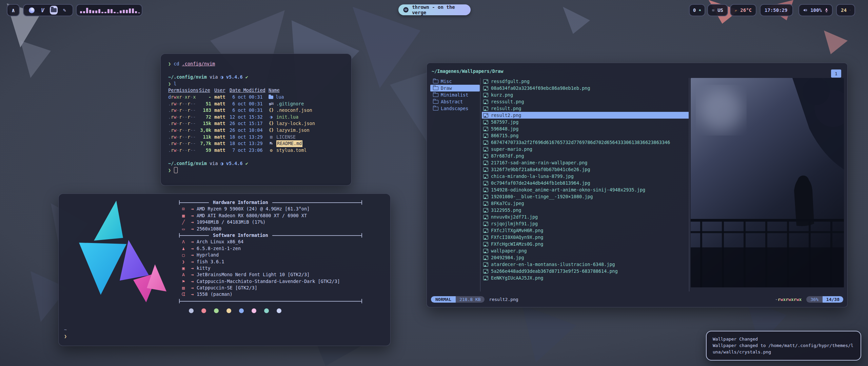  I want to click on terminal-file-row: .rw-r--r--183matt 6 oct 00:31{}.neoconf.…, so click(257, 110).